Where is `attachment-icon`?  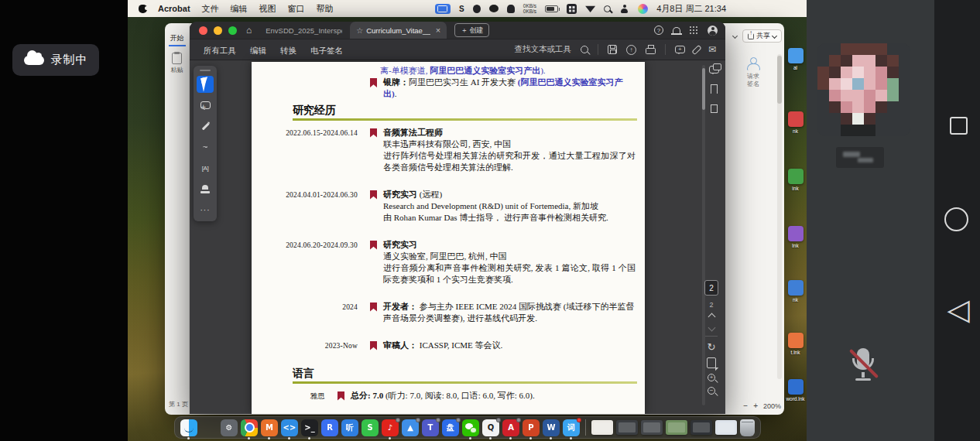
attachment-icon is located at coordinates (697, 50).